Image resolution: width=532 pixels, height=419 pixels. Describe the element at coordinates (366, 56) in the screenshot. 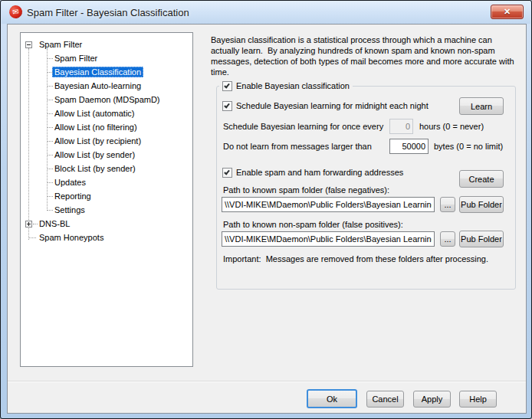

I see `description-text: Bayesian classification is a statistical…` at that location.